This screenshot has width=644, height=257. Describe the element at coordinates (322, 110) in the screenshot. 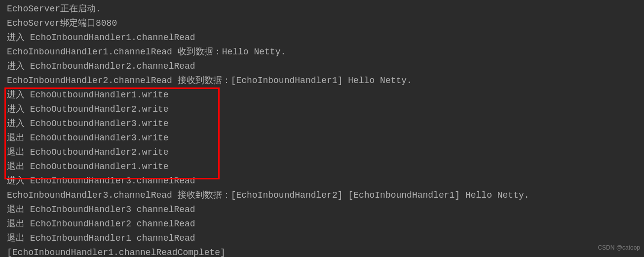

I see `console-line: 进入 EchoOutboundHandler2.write` at that location.